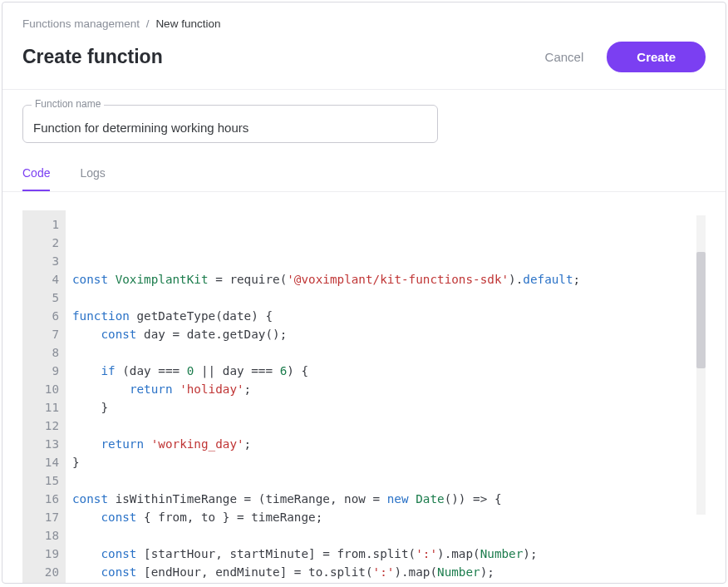 Image resolution: width=728 pixels, height=587 pixels. I want to click on line-number: 21, so click(41, 582).